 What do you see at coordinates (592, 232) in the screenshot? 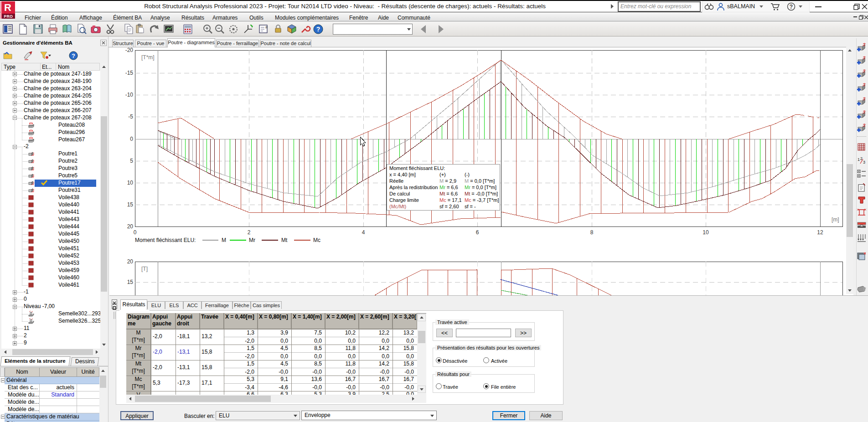
I see `svg-text: 8` at bounding box center [592, 232].